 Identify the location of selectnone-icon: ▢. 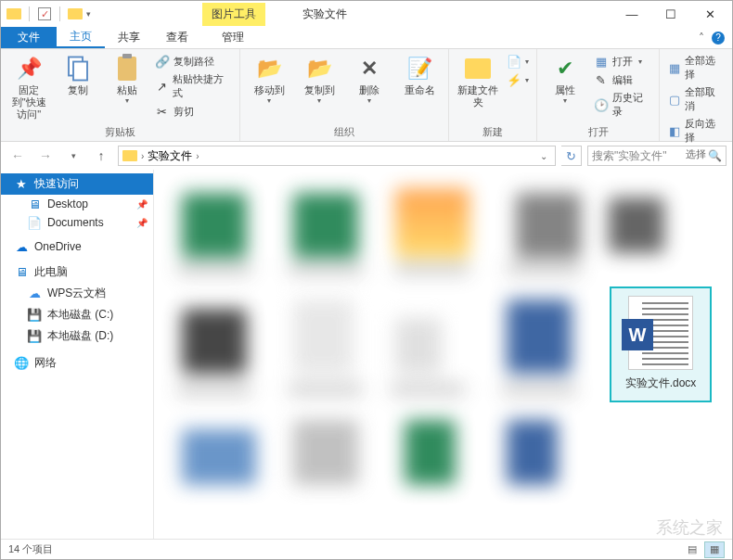
(675, 99).